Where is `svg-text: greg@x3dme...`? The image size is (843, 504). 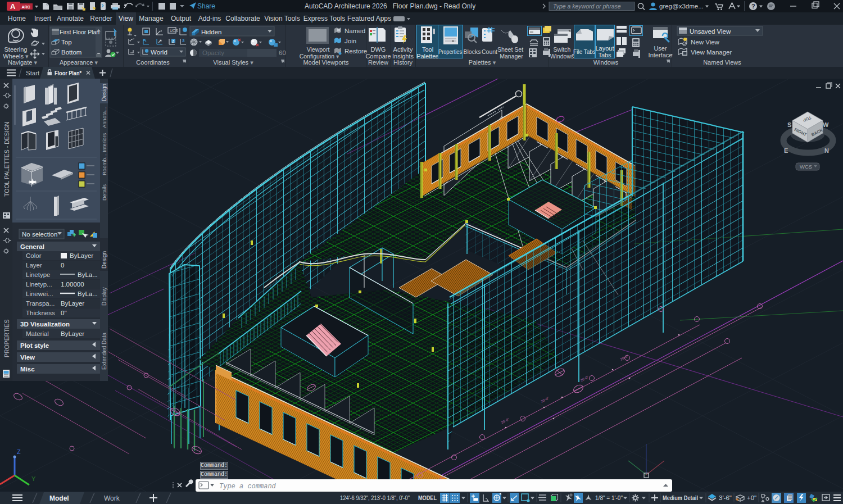 svg-text: greg@x3dme... is located at coordinates (681, 6).